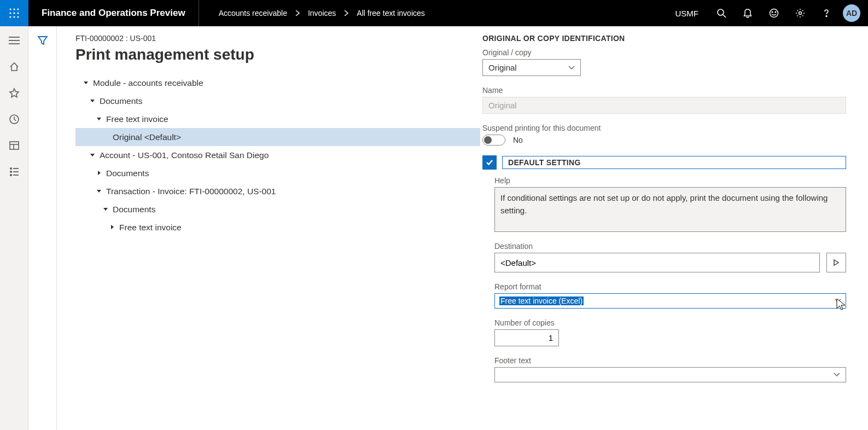 The image size is (868, 430). What do you see at coordinates (664, 90) in the screenshot?
I see `label-name: Name` at bounding box center [664, 90].